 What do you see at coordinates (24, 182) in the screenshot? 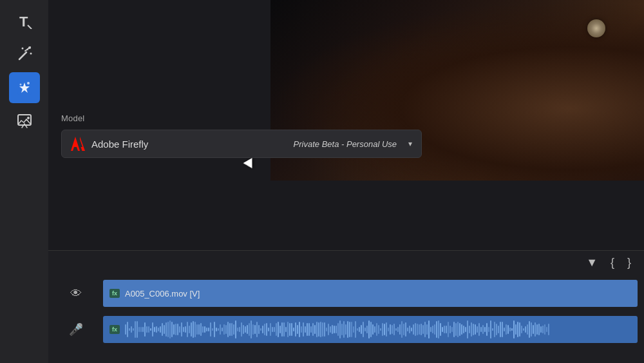
I see `left-toolbar: T` at bounding box center [24, 182].